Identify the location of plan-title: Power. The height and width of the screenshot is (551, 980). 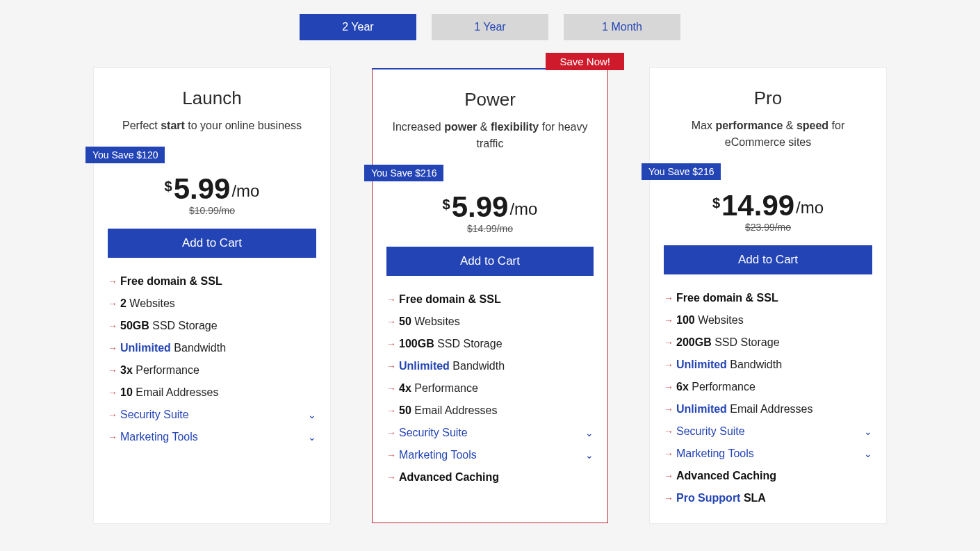
(490, 90).